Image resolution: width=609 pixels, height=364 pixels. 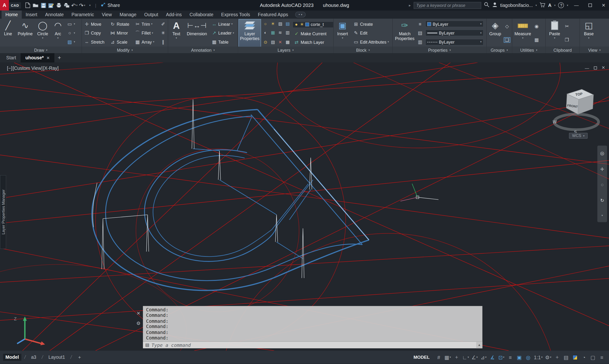 What do you see at coordinates (523, 38) in the screenshot?
I see `measure-dropdown-arrow-icon: ▾` at bounding box center [523, 38].